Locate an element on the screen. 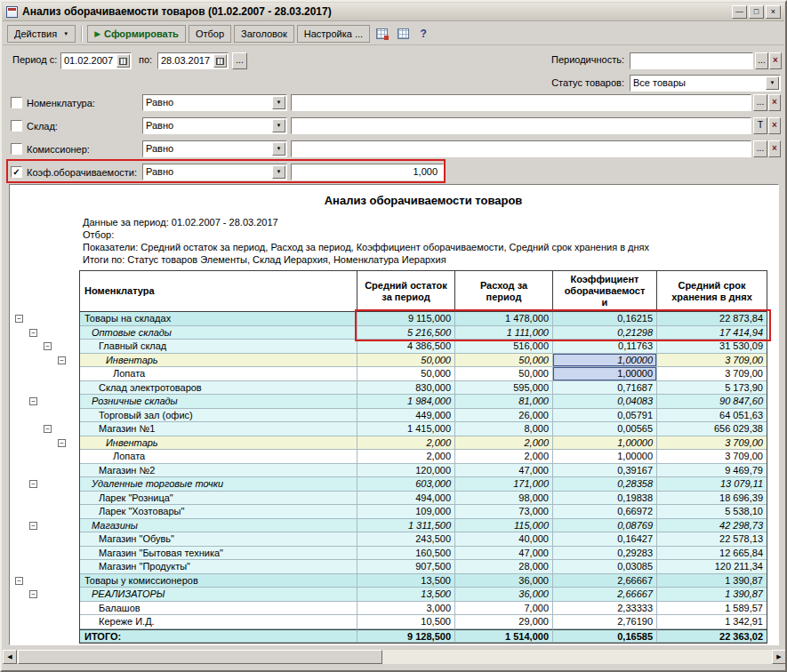  value-cell: 12 665,84 is located at coordinates (711, 554).